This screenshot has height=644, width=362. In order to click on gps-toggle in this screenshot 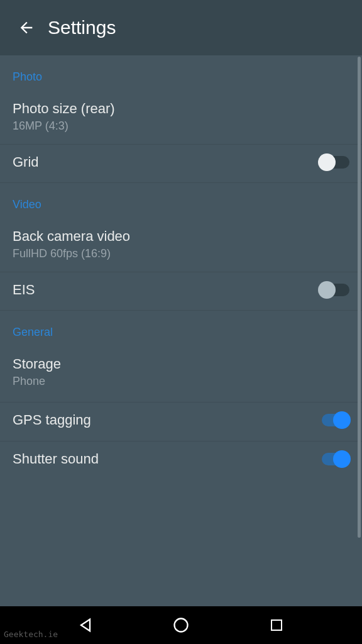, I will do `click(334, 420)`.